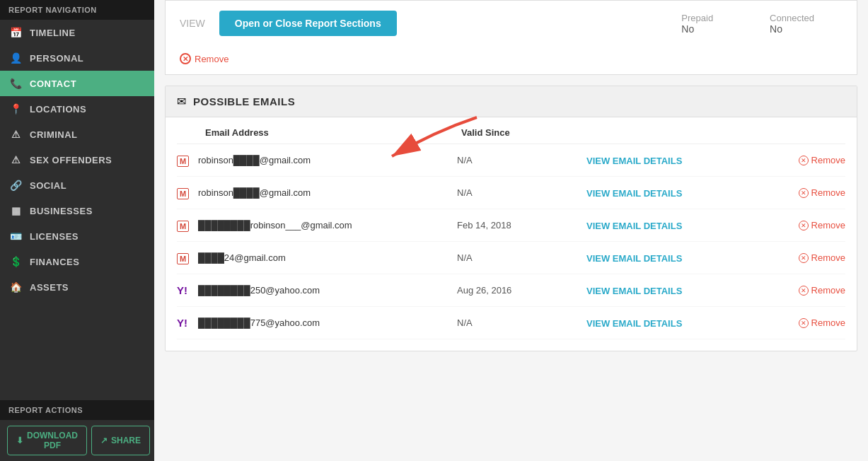 This screenshot has height=461, width=868. Describe the element at coordinates (16, 160) in the screenshot. I see `alert-icon: ⚠` at that location.